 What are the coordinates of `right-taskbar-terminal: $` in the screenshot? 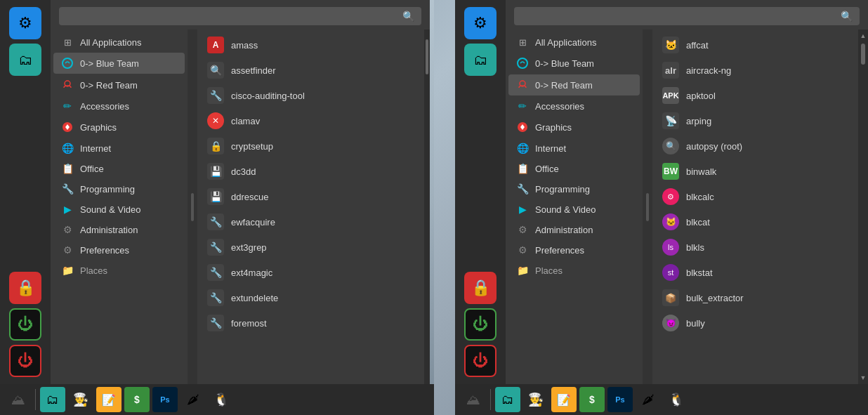 It's located at (592, 400).